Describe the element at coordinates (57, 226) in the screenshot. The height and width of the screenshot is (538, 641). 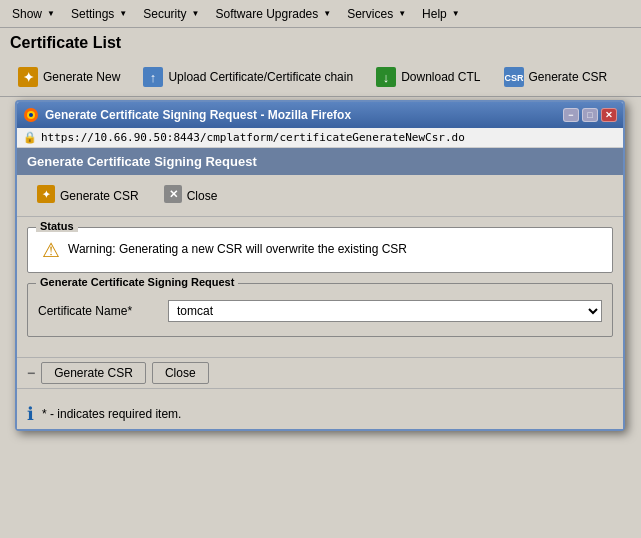
I see `status-legend: Status` at that location.